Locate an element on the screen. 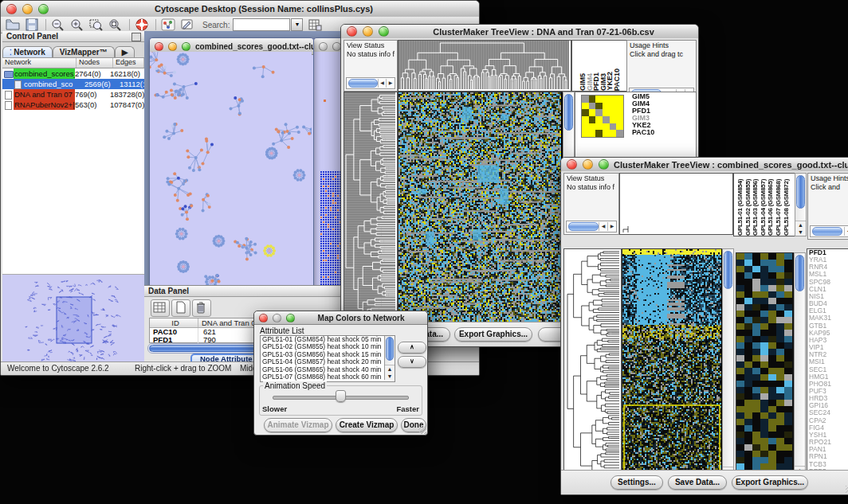 The width and height of the screenshot is (848, 504). attribute-list-item: GPL51-07 (GSM868) heat shock 60 min is located at coordinates (328, 377).